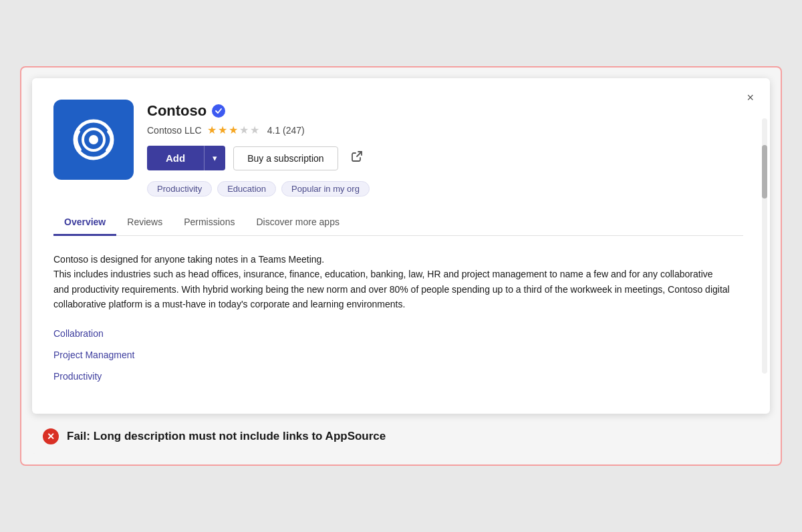 This screenshot has width=802, height=532. I want to click on scrollbar-thumb, so click(765, 172).